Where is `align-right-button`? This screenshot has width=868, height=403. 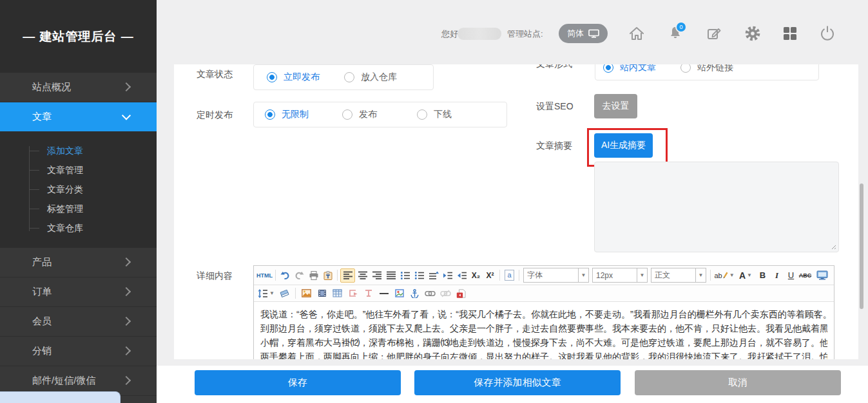
align-right-button is located at coordinates (376, 276).